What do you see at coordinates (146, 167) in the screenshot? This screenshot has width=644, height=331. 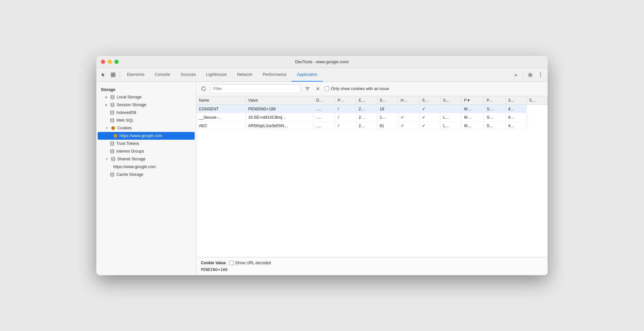 I see `sidebar-item-shared-storage-google: https://www.google.com` at bounding box center [146, 167].